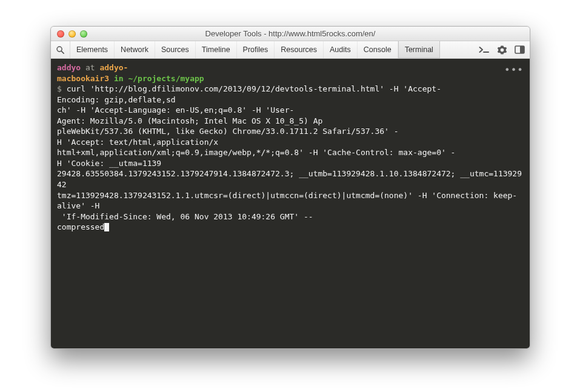 This screenshot has width=580, height=392. What do you see at coordinates (216, 50) in the screenshot?
I see `tab-label: Timeline` at bounding box center [216, 50].